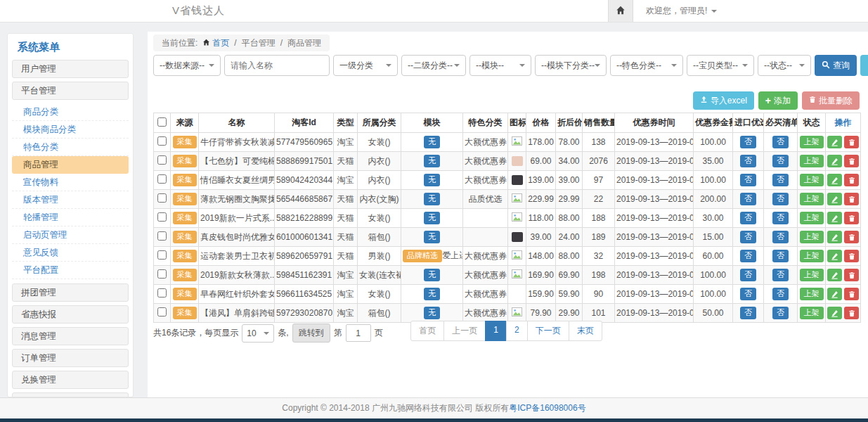  What do you see at coordinates (517, 331) in the screenshot?
I see `pager-button-2: 2` at bounding box center [517, 331].